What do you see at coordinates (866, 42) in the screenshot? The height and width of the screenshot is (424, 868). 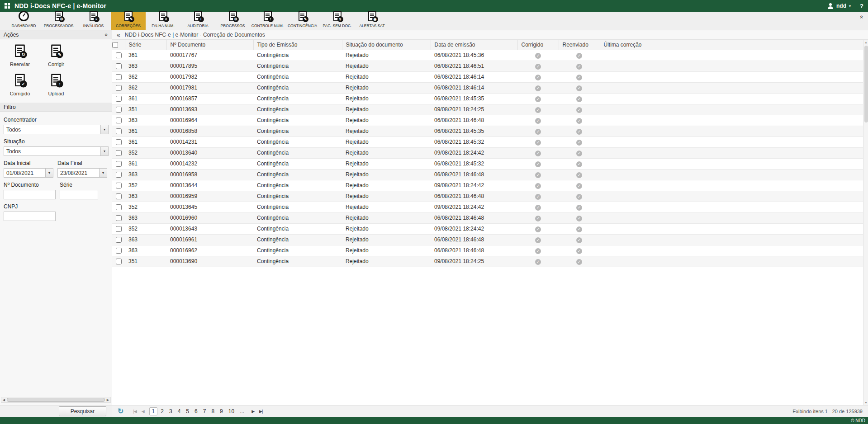 I see `scroll-up-icon: ▲` at bounding box center [866, 42].